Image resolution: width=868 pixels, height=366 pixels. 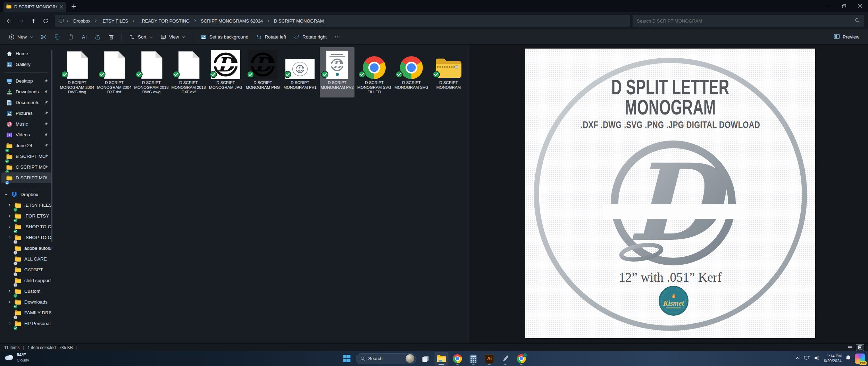 What do you see at coordinates (21, 37) in the screenshot?
I see `toolbar-new-button: New` at bounding box center [21, 37].